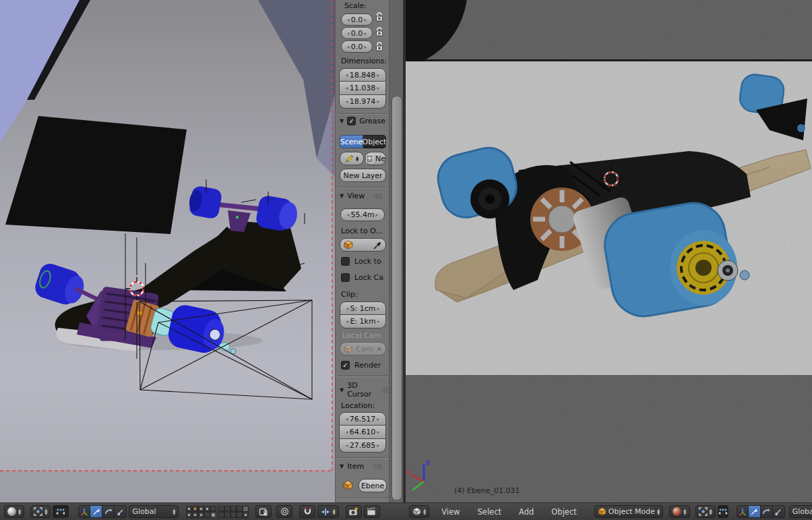  Describe the element at coordinates (369, 159) in the screenshot. I see `plus-icon` at that location.